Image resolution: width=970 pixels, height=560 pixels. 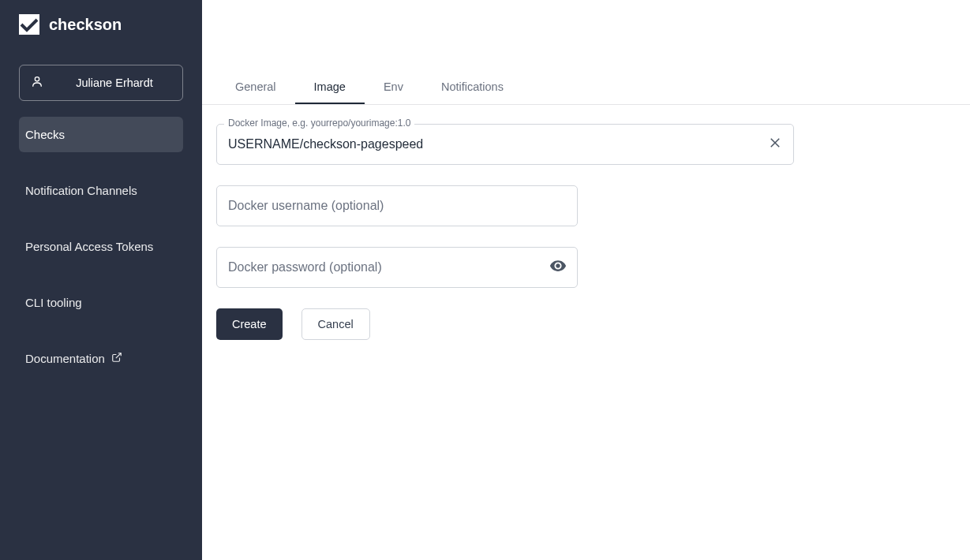 I want to click on button-row: Create Cancel, so click(x=586, y=324).